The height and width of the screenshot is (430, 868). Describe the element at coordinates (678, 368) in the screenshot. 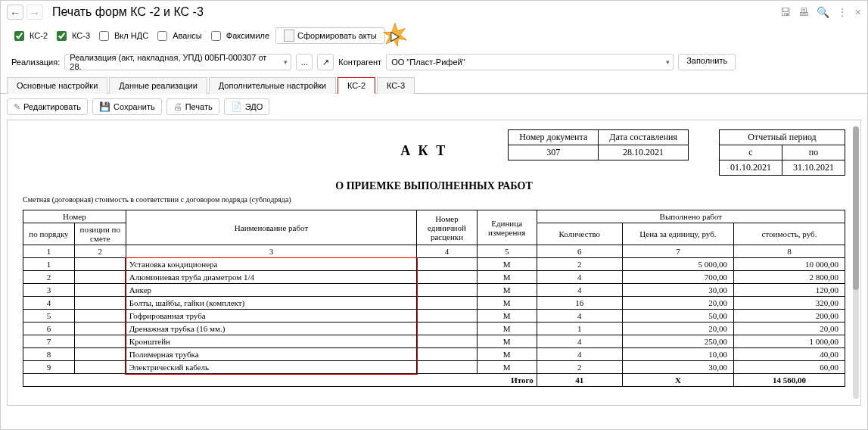

I see `table-cell: 30,00` at that location.